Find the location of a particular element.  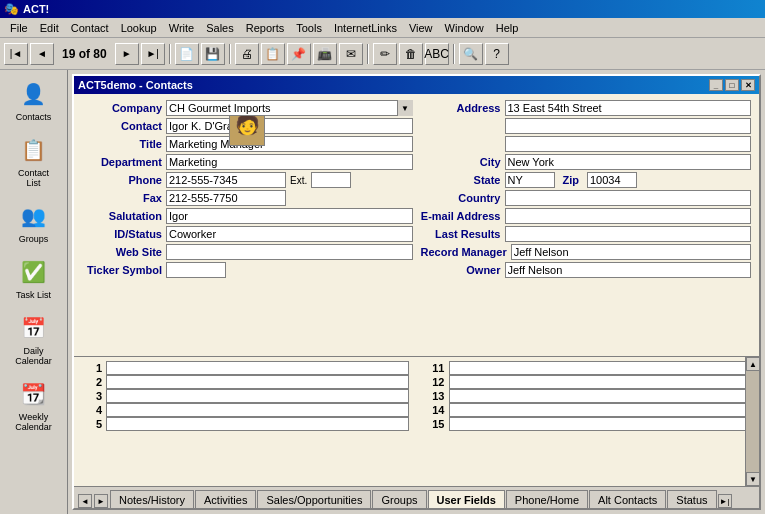

menu-write: Write is located at coordinates (182, 28).